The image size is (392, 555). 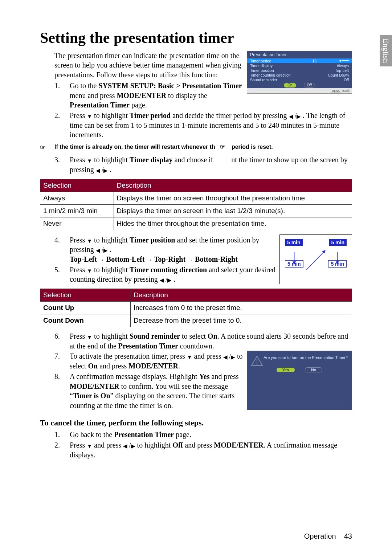 What do you see at coordinates (309, 85) in the screenshot?
I see `osd-off-pill: Off` at bounding box center [309, 85].